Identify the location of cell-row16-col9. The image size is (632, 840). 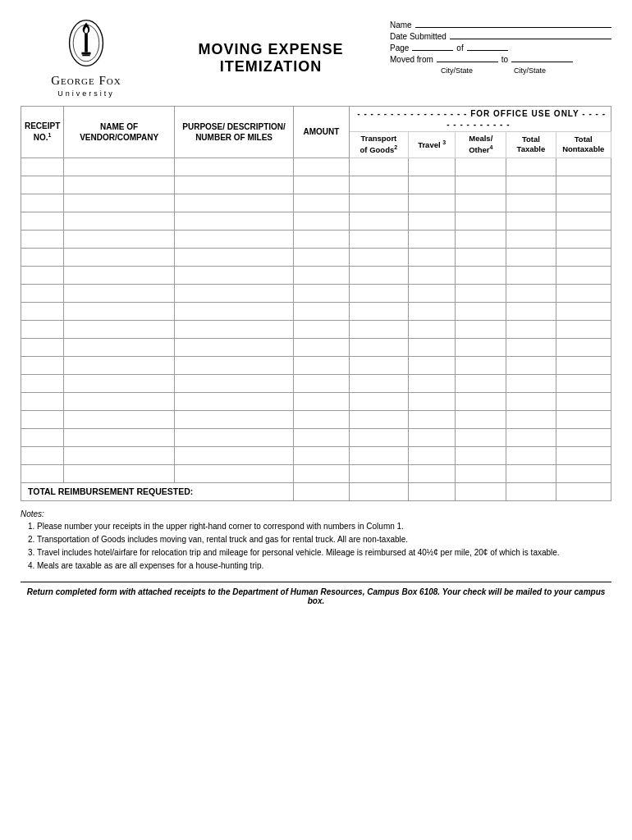
(583, 437).